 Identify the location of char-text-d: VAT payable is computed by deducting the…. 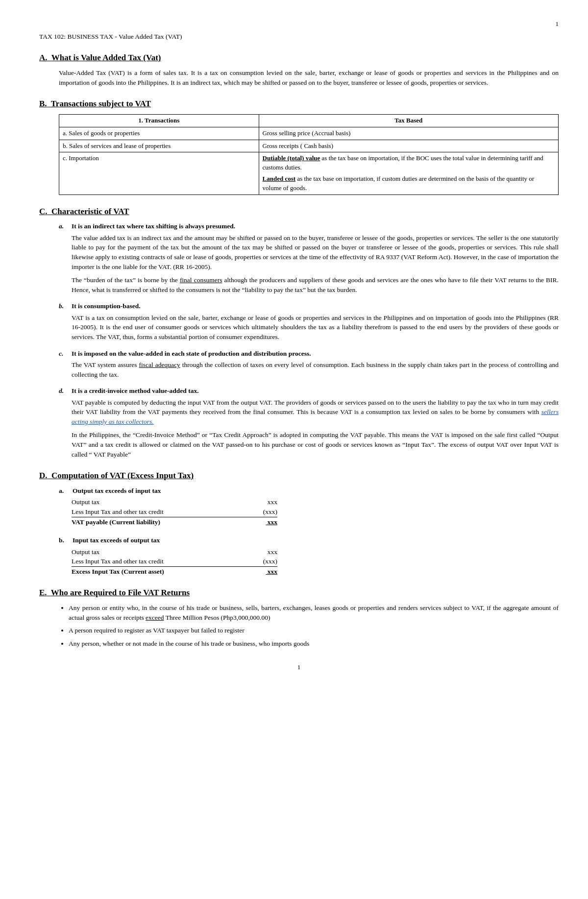
(315, 428).